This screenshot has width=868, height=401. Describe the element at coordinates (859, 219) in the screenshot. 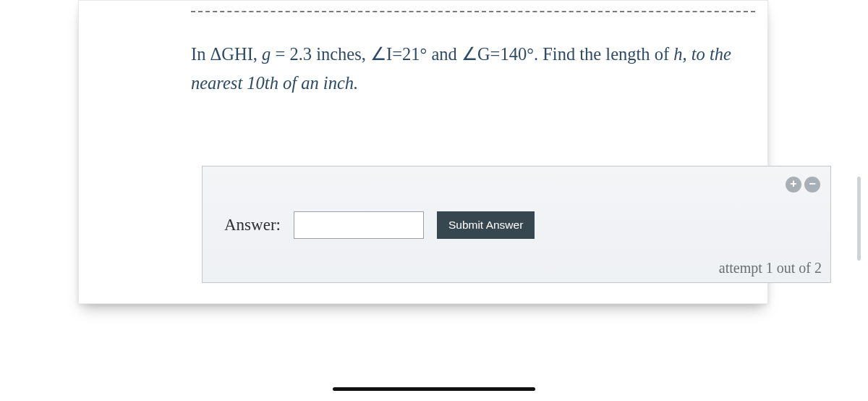

I see `scrollbar` at that location.